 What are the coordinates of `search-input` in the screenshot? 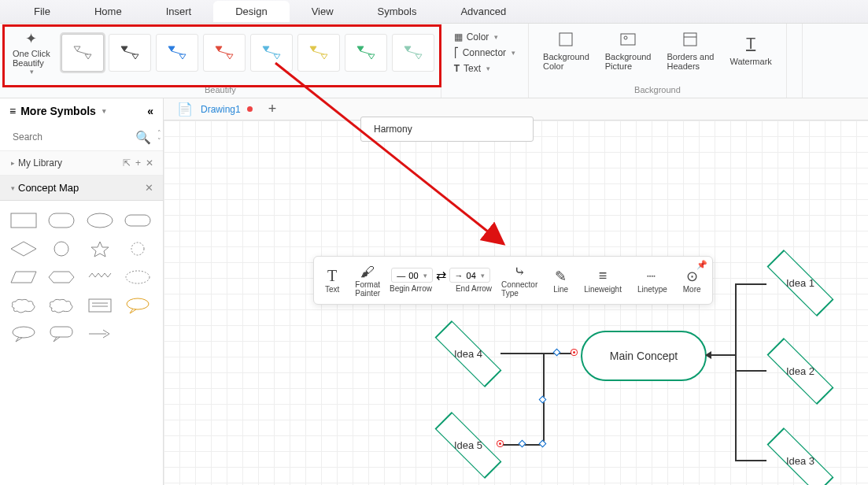 It's located at (72, 137).